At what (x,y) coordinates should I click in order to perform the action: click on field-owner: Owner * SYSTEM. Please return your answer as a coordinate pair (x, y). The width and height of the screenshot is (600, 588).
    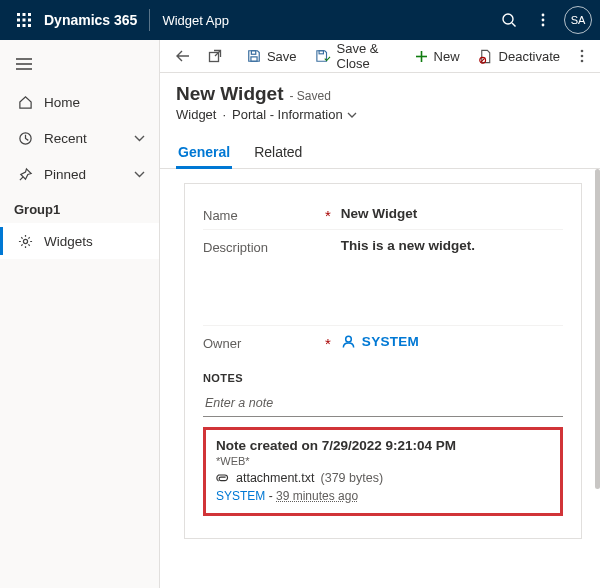
    Looking at the image, I should click on (383, 342).